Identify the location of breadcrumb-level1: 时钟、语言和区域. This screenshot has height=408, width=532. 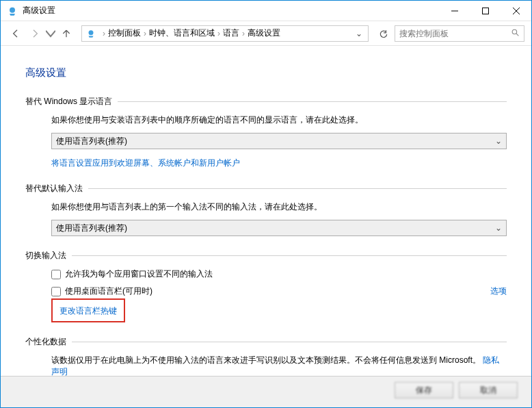
(182, 33).